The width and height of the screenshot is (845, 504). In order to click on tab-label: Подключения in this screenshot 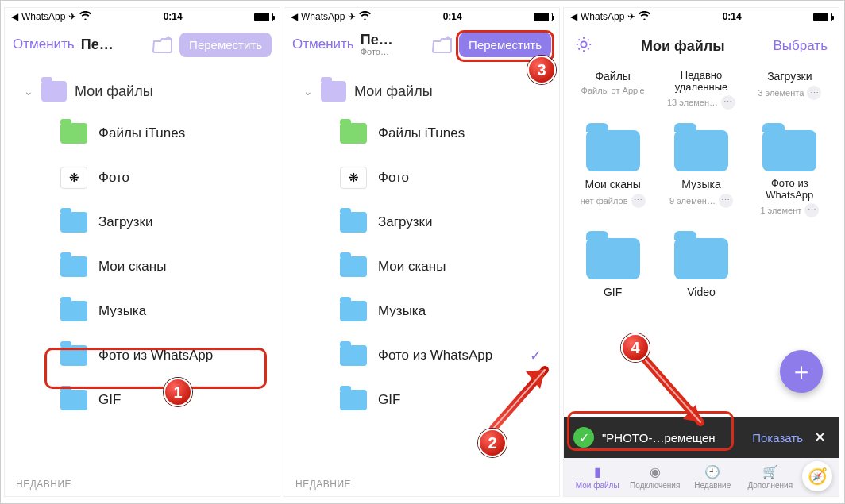, I will do `click(654, 486)`.